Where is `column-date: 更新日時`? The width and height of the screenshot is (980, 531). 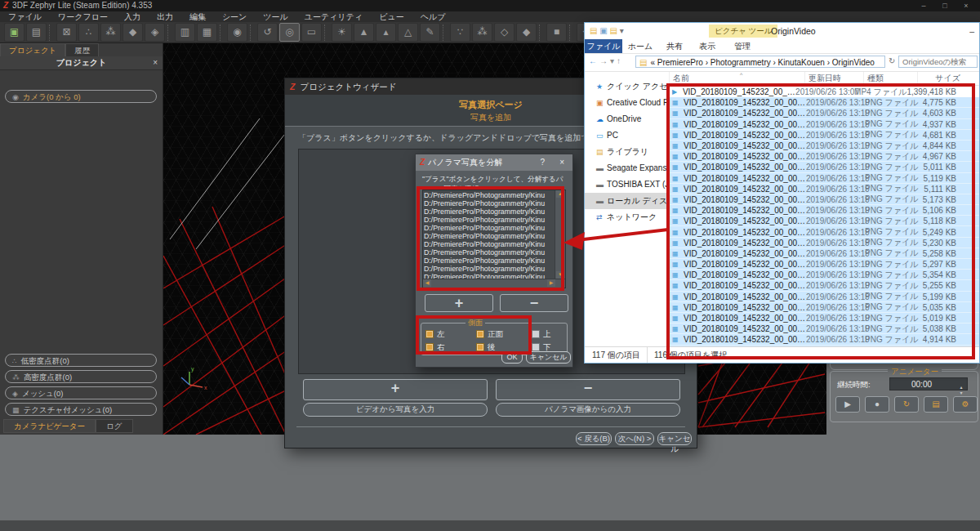
column-date: 更新日時 is located at coordinates (835, 78).